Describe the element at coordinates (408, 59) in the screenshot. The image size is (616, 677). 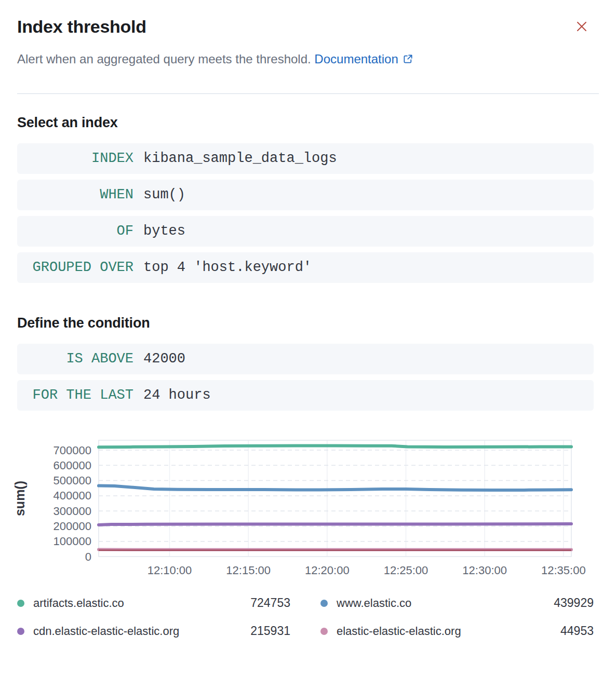
I see `external-link-icon` at that location.